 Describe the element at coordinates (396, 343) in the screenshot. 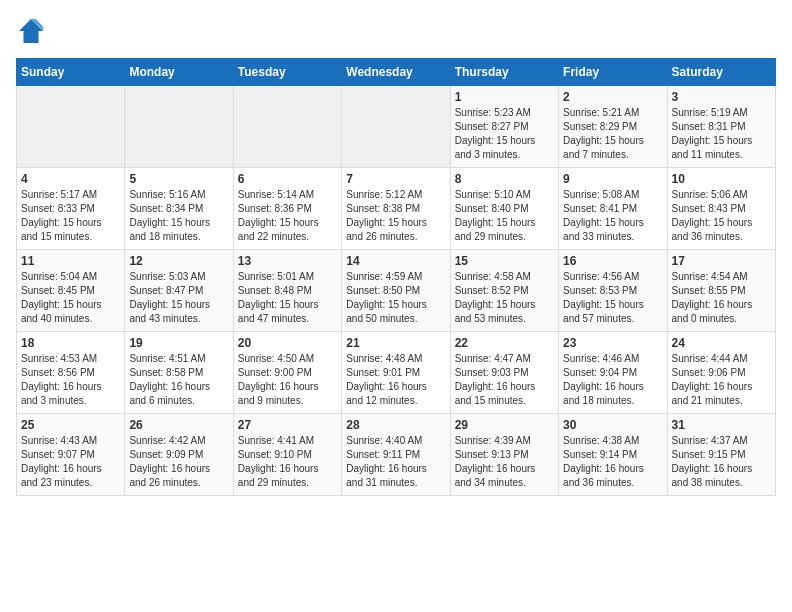

I see `day-number: 21` at that location.